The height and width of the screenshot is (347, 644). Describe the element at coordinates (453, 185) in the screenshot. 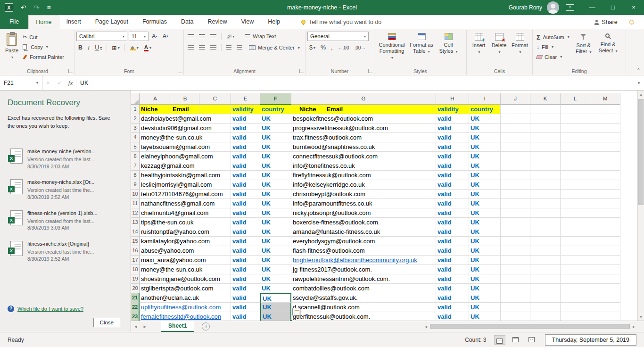

I see `cell-h9: valid` at that location.